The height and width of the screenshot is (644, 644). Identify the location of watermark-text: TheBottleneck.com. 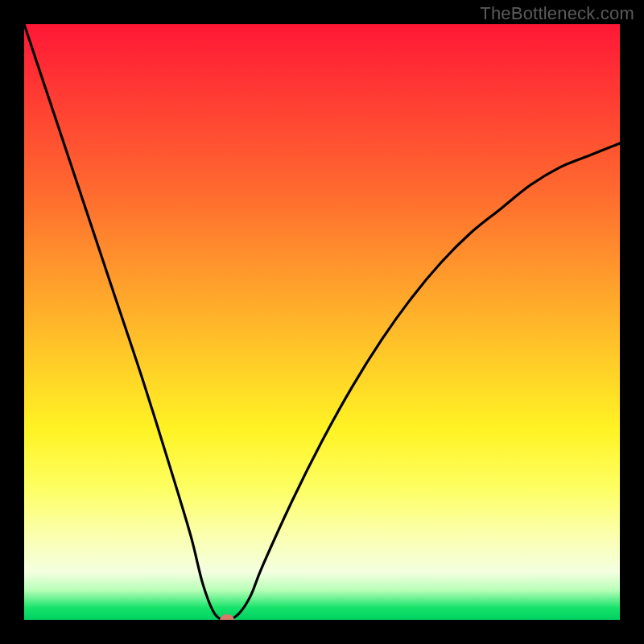
(557, 14).